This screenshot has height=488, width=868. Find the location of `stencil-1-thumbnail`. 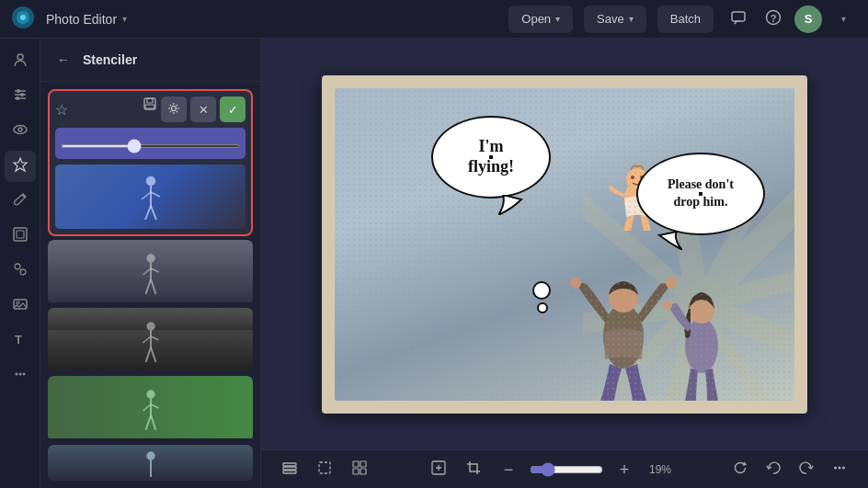

stencil-1-thumbnail is located at coordinates (151, 197).